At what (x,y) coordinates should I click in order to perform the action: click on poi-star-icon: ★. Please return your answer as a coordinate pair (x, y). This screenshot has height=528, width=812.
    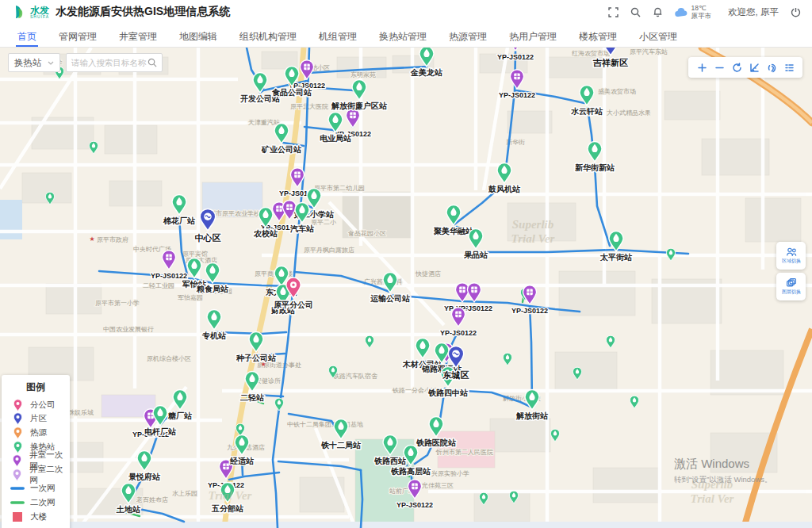
    Looking at the image, I should click on (92, 239).